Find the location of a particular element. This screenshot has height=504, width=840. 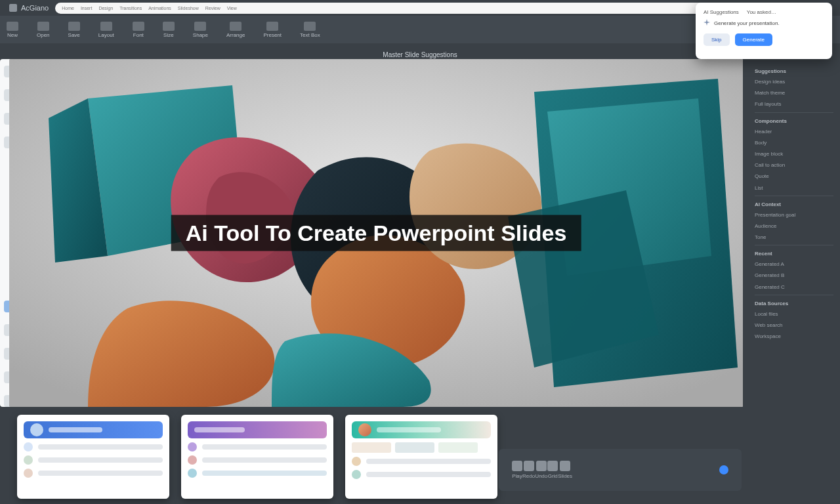

ribbon-present: Present is located at coordinates (272, 30).